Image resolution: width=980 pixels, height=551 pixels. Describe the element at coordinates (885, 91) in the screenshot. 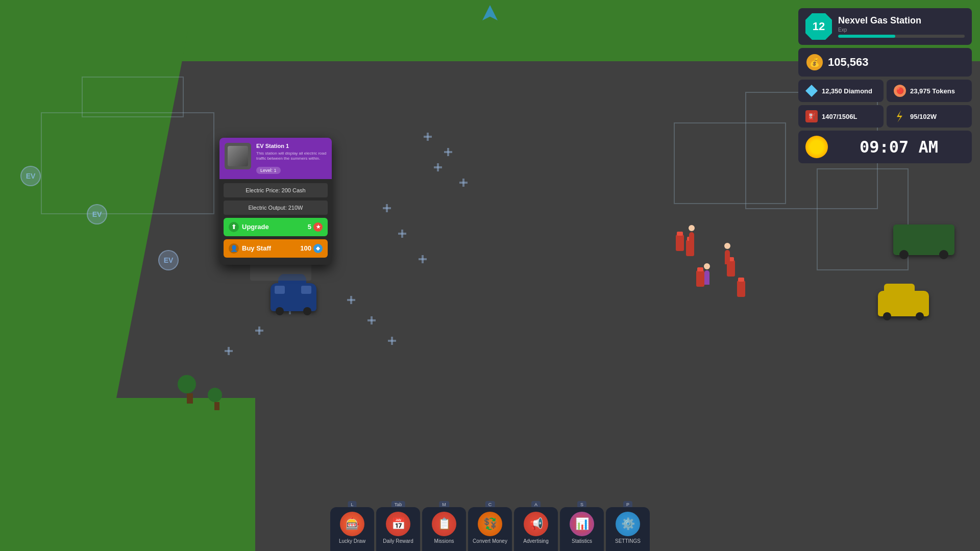

I see `hud-resources-row: 12,350 Diamond 🔴 23,975 Tokens` at that location.